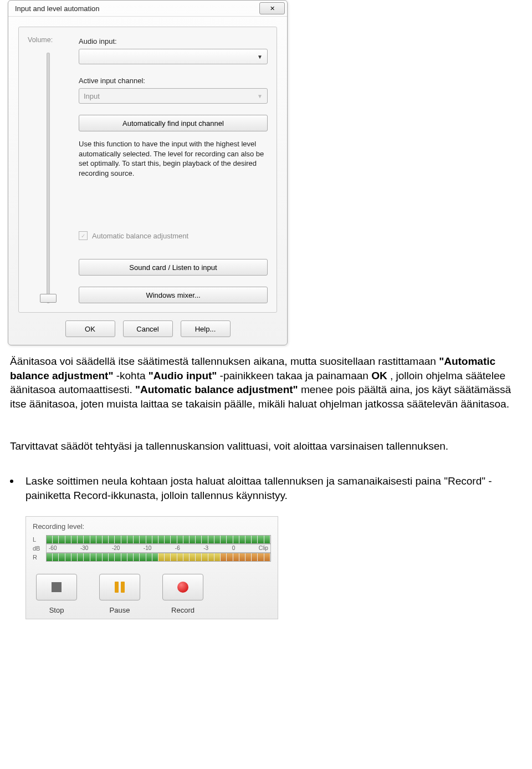 The image size is (532, 769). What do you see at coordinates (152, 548) in the screenshot?
I see `db-scale-row: dB -60-30-20-10-6-30Clip` at bounding box center [152, 548].